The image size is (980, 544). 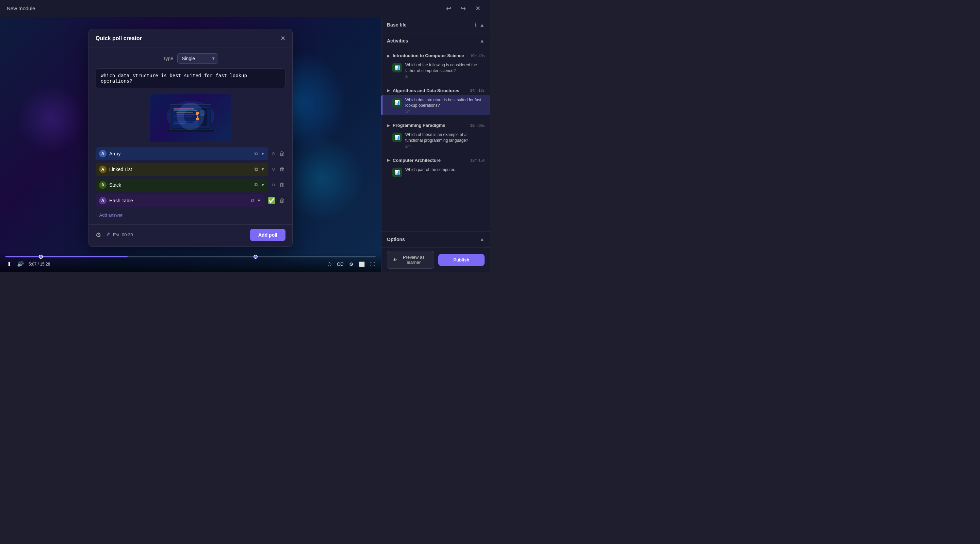 I want to click on answer-chevron-icon-hash: ▼, so click(x=259, y=201).